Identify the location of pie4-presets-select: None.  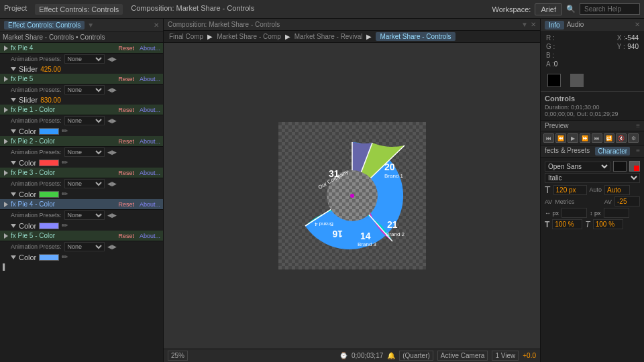
(85, 59).